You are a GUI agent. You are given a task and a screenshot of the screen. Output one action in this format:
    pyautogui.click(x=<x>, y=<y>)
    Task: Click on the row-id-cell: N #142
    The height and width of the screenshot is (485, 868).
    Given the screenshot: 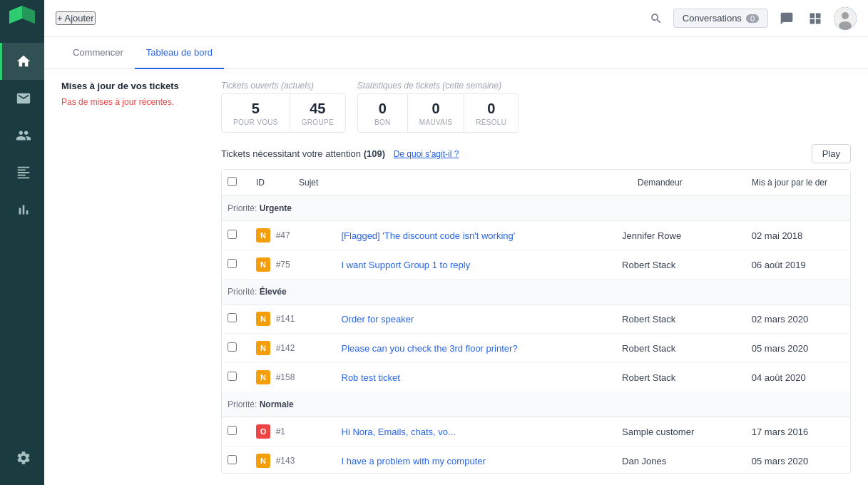 What is the action you would take?
    pyautogui.click(x=290, y=348)
    